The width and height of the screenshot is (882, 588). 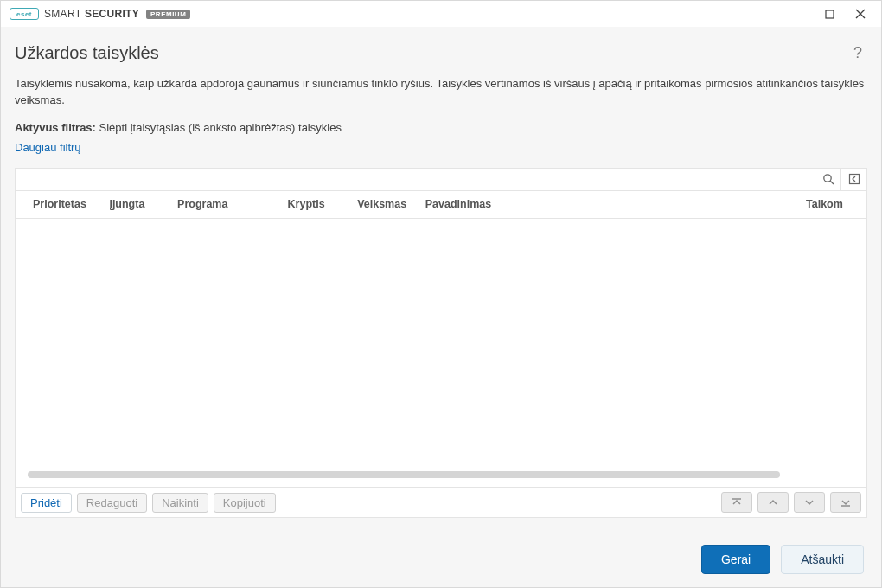 I want to click on delete-button: Naikinti, so click(x=180, y=503).